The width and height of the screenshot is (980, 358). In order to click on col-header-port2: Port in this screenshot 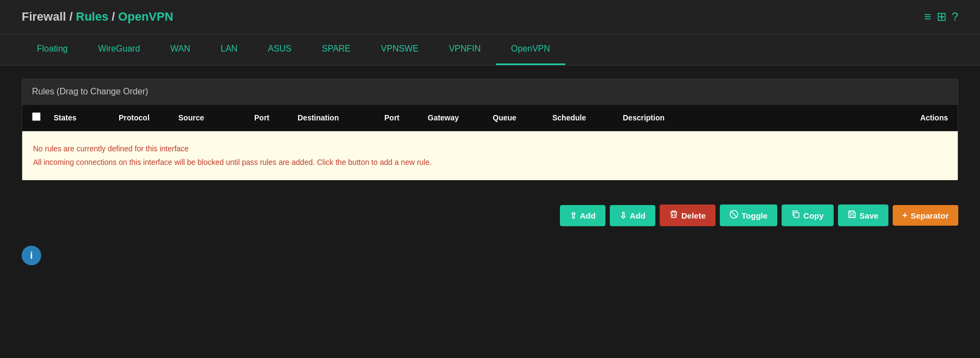, I will do `click(406, 118)`.